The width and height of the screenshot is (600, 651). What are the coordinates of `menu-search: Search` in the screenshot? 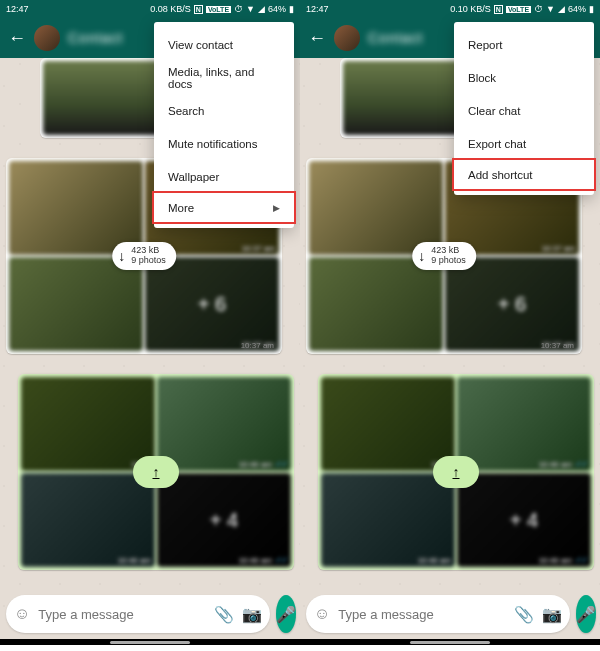 It's located at (224, 110).